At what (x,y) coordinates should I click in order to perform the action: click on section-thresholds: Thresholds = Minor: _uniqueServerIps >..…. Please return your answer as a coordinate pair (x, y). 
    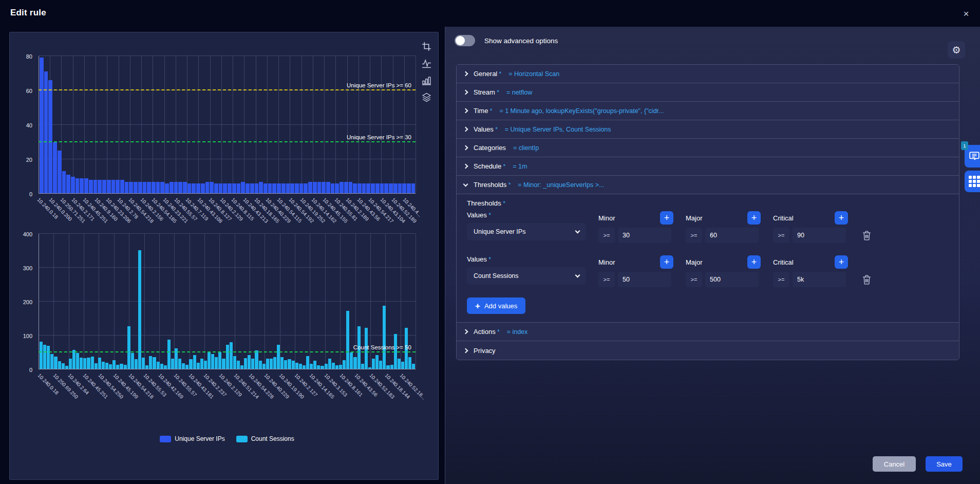
    Looking at the image, I should click on (708, 185).